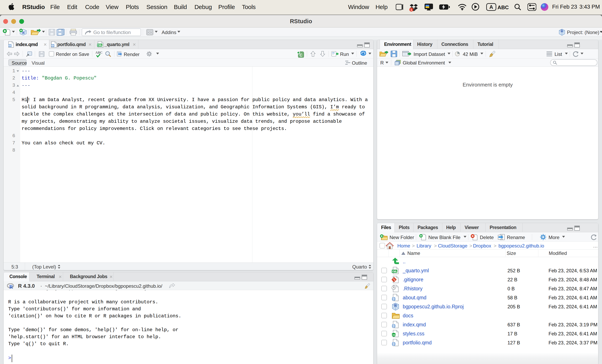  I want to click on svg-text: C, so click(301, 55).